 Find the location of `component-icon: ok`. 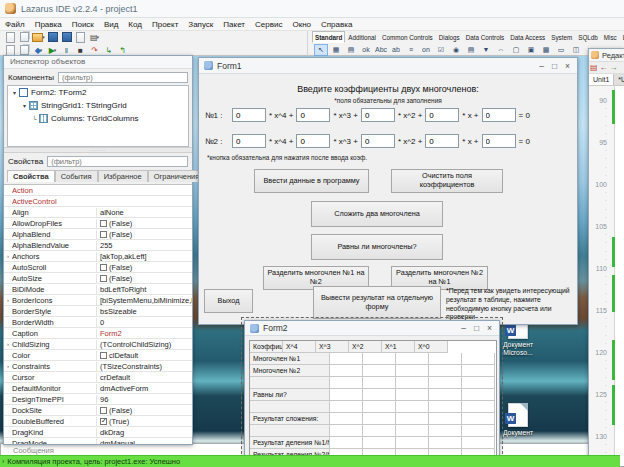

component-icon: ok is located at coordinates (366, 50).